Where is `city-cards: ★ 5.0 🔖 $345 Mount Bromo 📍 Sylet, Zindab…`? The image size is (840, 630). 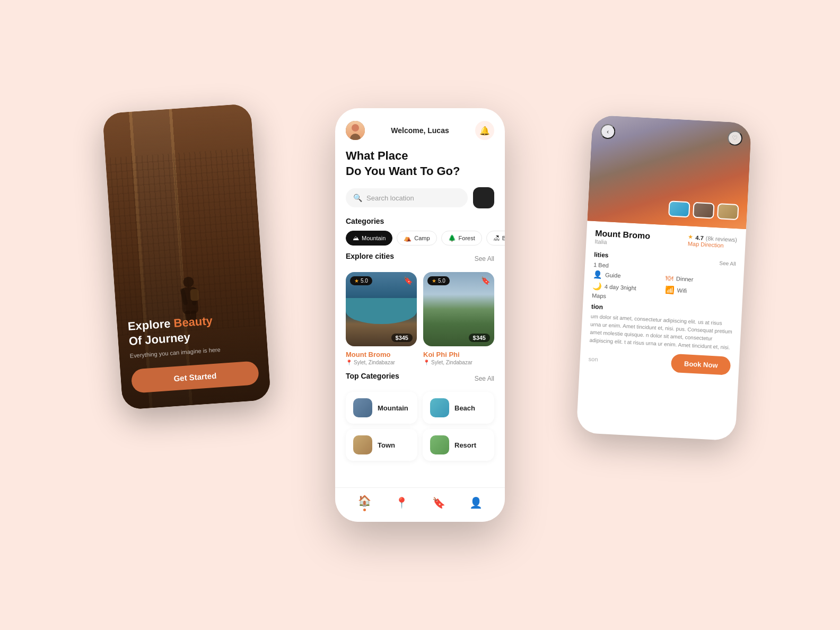 city-cards: ★ 5.0 🔖 $345 Mount Bromo 📍 Sylet, Zindab… is located at coordinates (420, 319).